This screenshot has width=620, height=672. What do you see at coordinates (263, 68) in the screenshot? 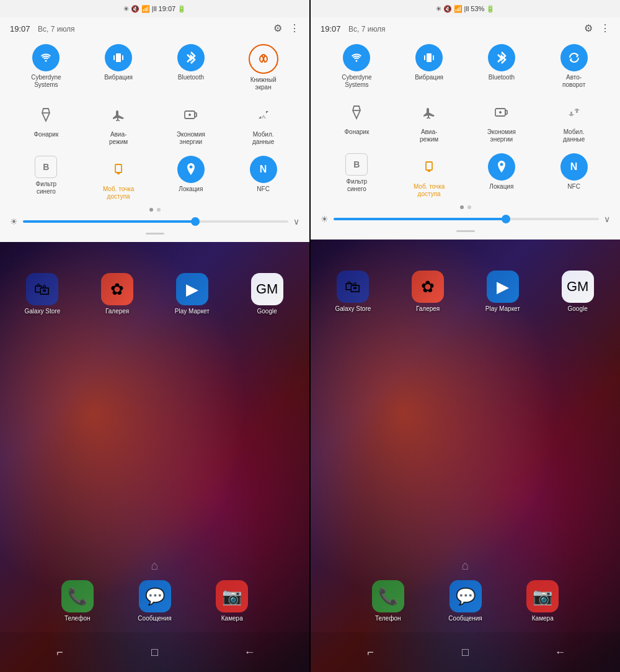
I see `toggle-reader-left: Книжныйэкран` at bounding box center [263, 68].